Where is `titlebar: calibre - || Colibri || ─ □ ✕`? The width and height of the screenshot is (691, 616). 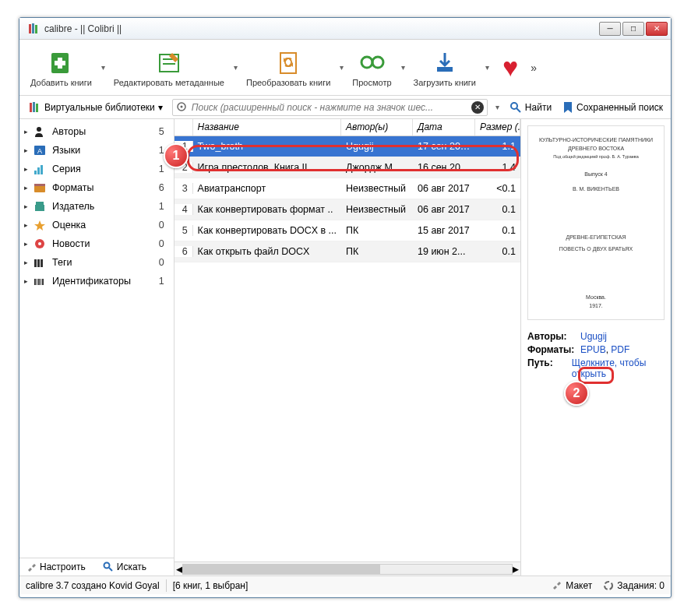
titlebar: calibre - || Colibri || ─ □ ✕ is located at coordinates (345, 29).